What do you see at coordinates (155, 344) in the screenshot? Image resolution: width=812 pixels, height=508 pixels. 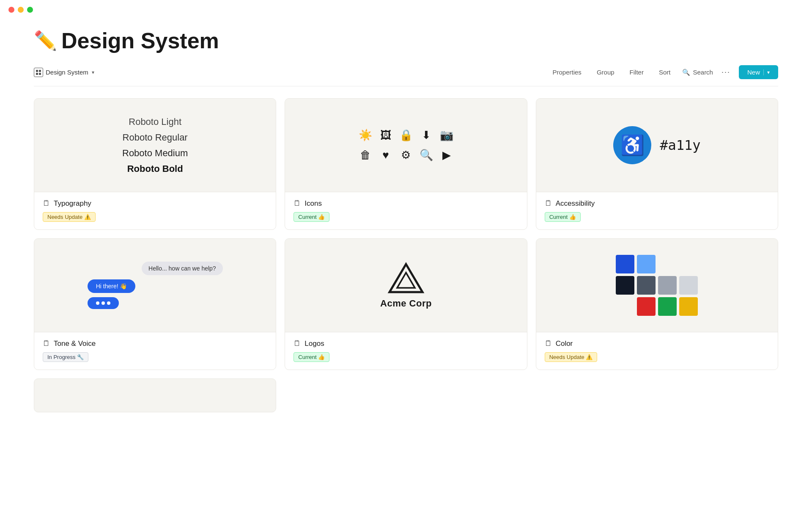 I see `card-title-row: 🗒 Tone & Voice` at bounding box center [155, 344].